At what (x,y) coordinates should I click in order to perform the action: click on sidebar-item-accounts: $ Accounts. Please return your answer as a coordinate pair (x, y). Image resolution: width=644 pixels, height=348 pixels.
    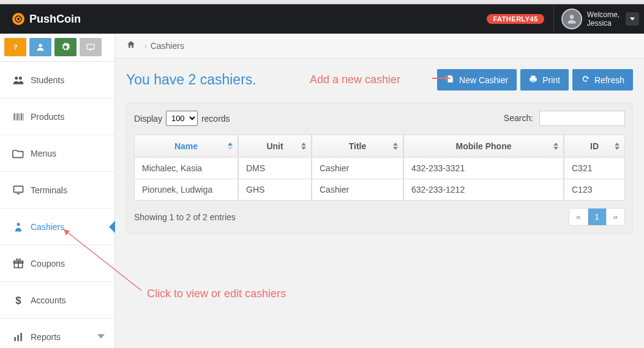
    Looking at the image, I should click on (58, 300).